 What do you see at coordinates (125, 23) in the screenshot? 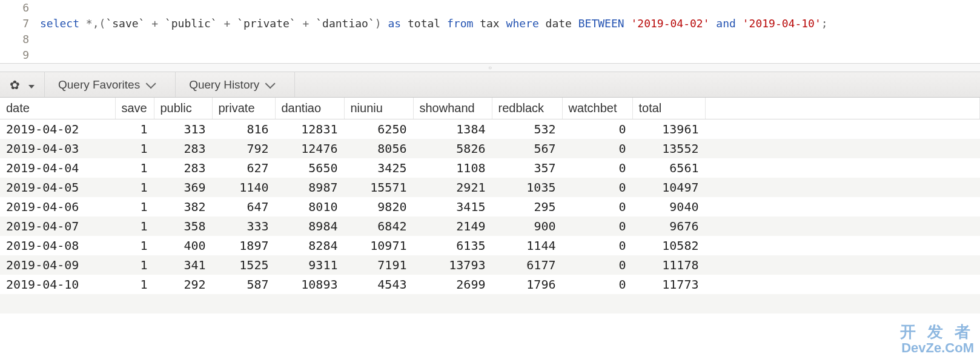
I see `token-ident: `save`` at bounding box center [125, 23].